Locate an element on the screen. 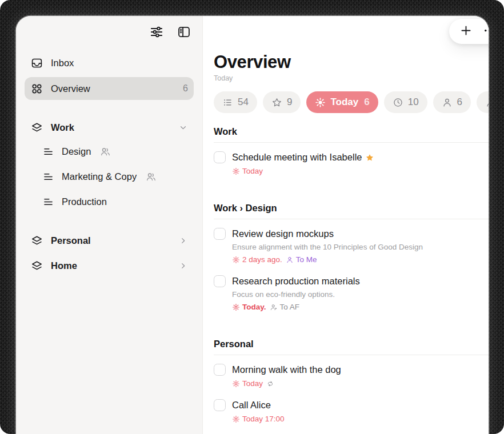 This screenshot has height=434, width=504. task-row: Morning walk with the dogToday is located at coordinates (351, 376).